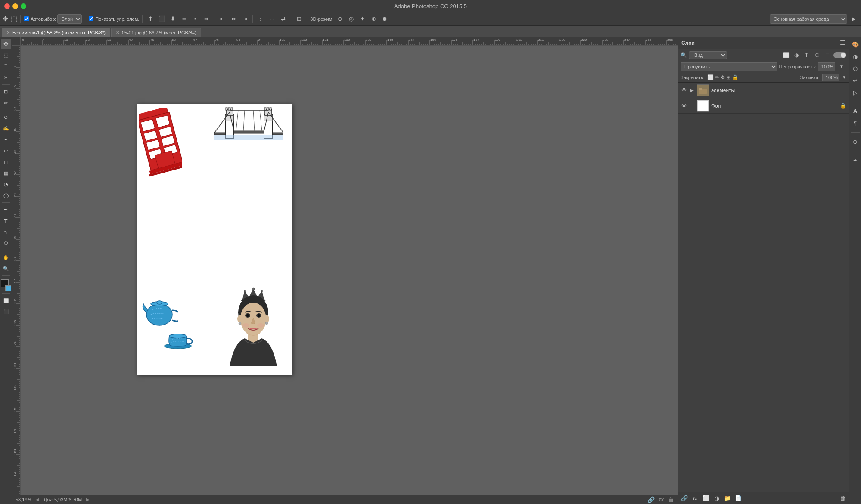  Describe the element at coordinates (118, 33) in the screenshot. I see `tab-1-close: ✕` at that location.